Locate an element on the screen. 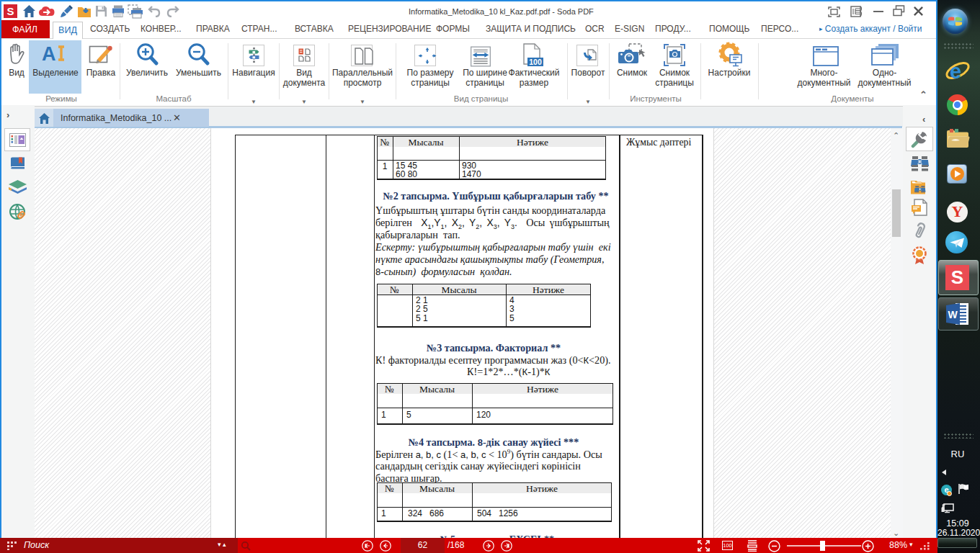  svg-text: W is located at coordinates (953, 315).